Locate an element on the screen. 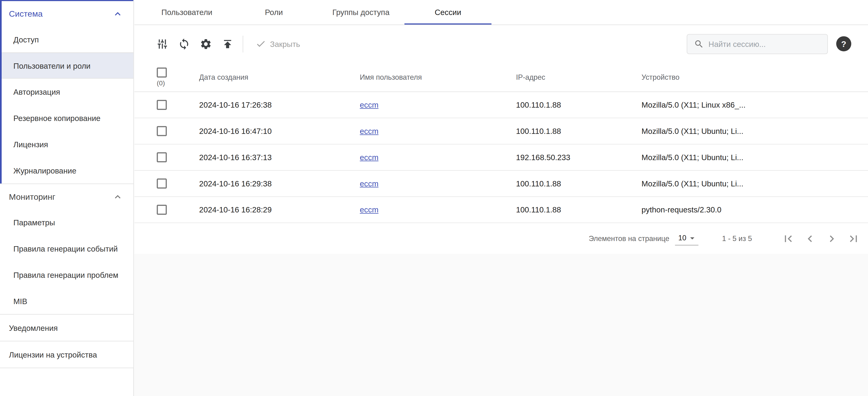  select-all-checkbox is located at coordinates (162, 72).